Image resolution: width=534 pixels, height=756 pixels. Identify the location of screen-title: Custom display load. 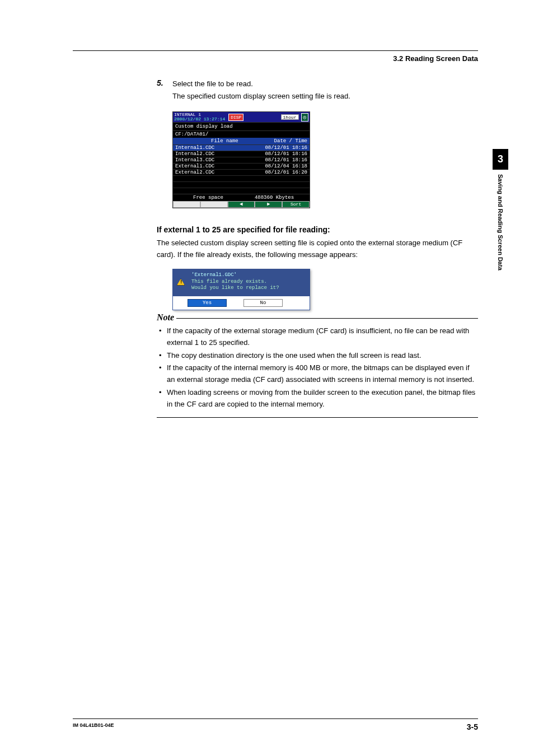
(241, 127).